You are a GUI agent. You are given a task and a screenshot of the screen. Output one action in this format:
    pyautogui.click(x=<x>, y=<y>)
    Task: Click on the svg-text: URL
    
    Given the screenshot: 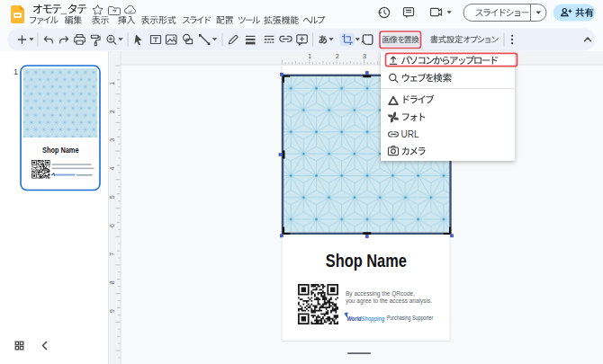 What is the action you would take?
    pyautogui.click(x=410, y=135)
    